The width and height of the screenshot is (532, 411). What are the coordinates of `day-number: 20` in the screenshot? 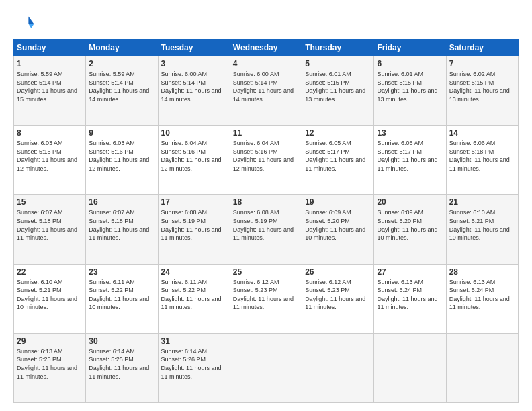 It's located at (410, 202).